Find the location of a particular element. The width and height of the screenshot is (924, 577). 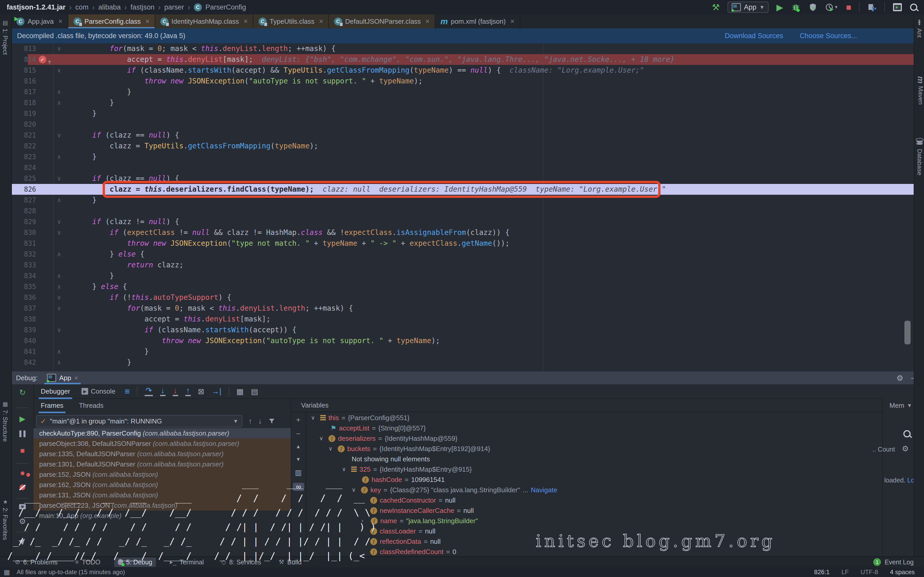

view-breakpoints-icon is located at coordinates (23, 472).